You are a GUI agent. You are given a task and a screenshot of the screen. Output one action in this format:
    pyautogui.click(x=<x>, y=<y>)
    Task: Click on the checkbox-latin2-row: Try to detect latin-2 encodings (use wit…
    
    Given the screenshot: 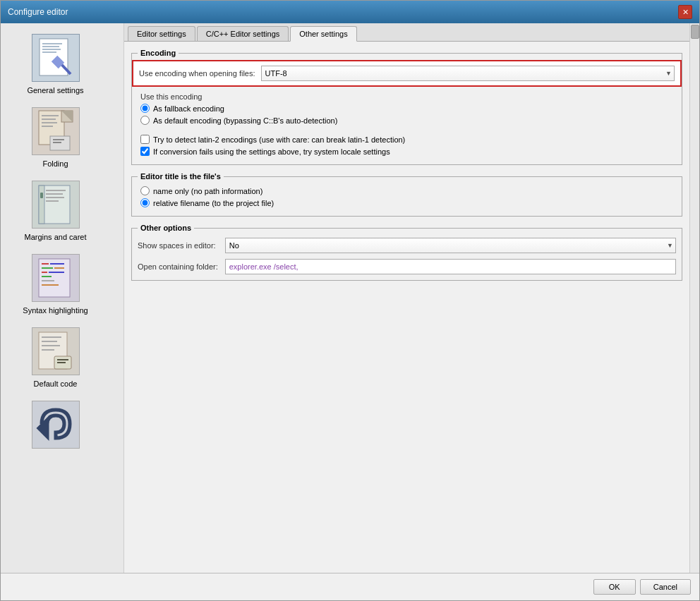 What is the action you would take?
    pyautogui.click(x=406, y=140)
    